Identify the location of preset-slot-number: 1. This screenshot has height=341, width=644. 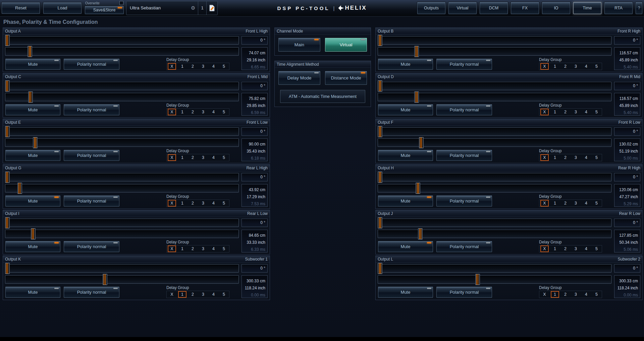
(202, 8).